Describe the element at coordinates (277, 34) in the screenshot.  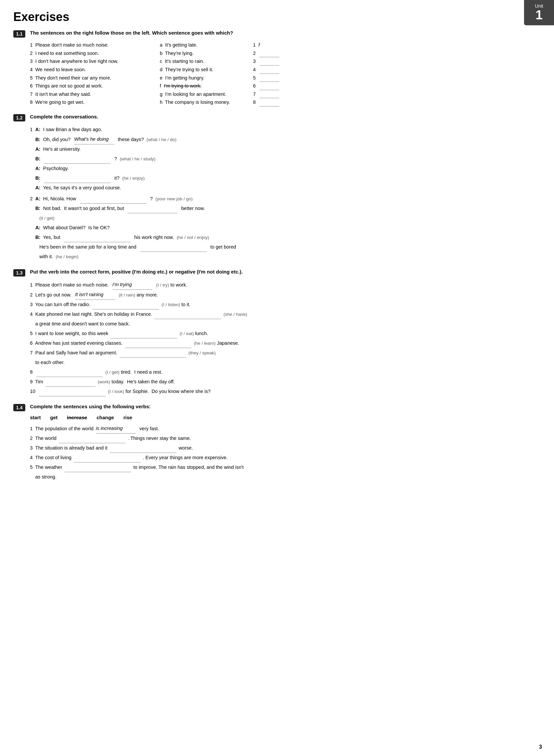
I see `section-1-1-header: 1.1 The sentences on the right follow th…` at that location.